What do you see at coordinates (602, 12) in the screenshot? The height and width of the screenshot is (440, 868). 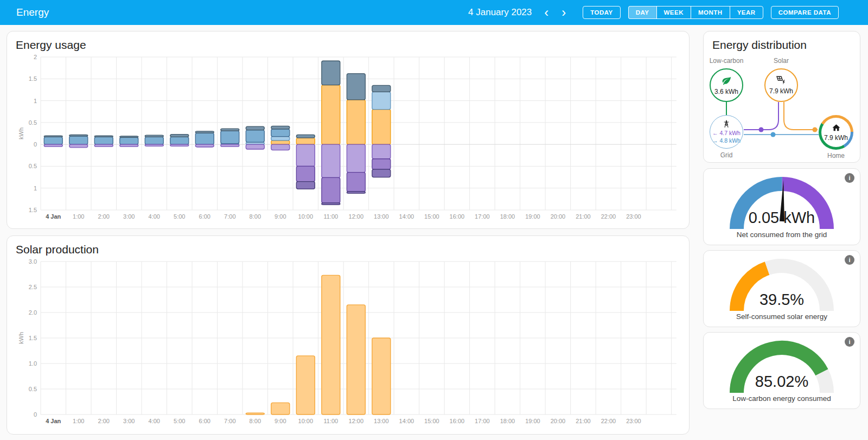 I see `today-button: TODAY` at bounding box center [602, 12].